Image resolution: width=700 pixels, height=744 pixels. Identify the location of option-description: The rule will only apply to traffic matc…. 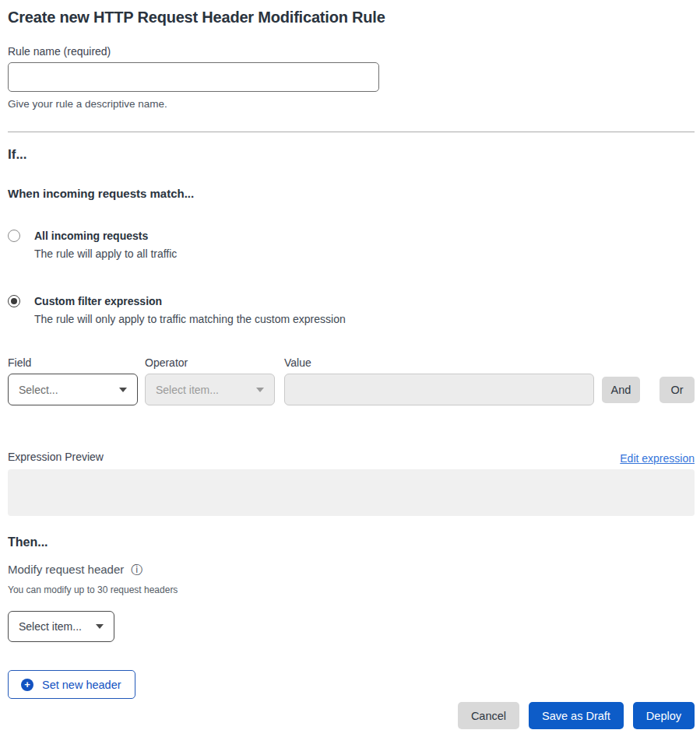
(190, 319).